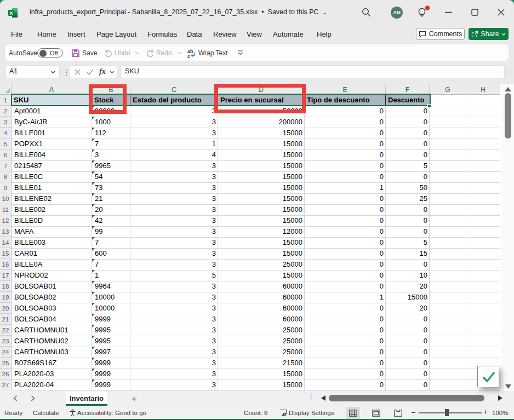  Describe the element at coordinates (189, 56) in the screenshot. I see `svg-text: c` at that location.